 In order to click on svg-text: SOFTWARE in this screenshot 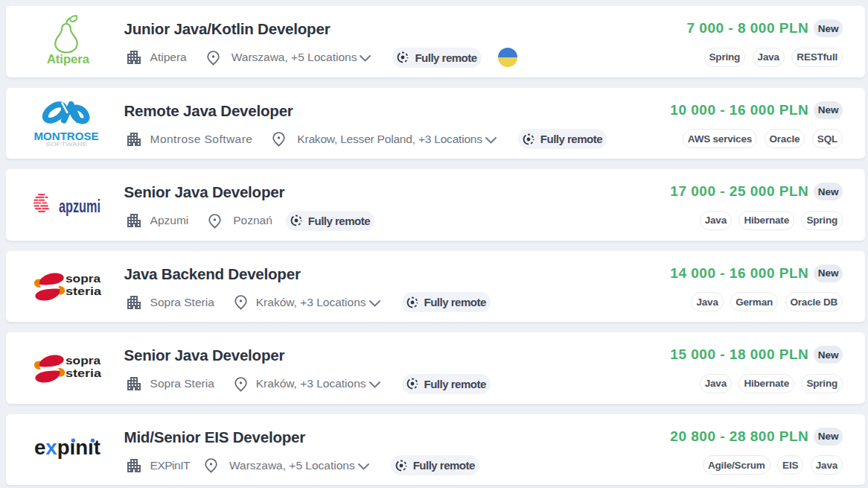, I will do `click(67, 145)`.